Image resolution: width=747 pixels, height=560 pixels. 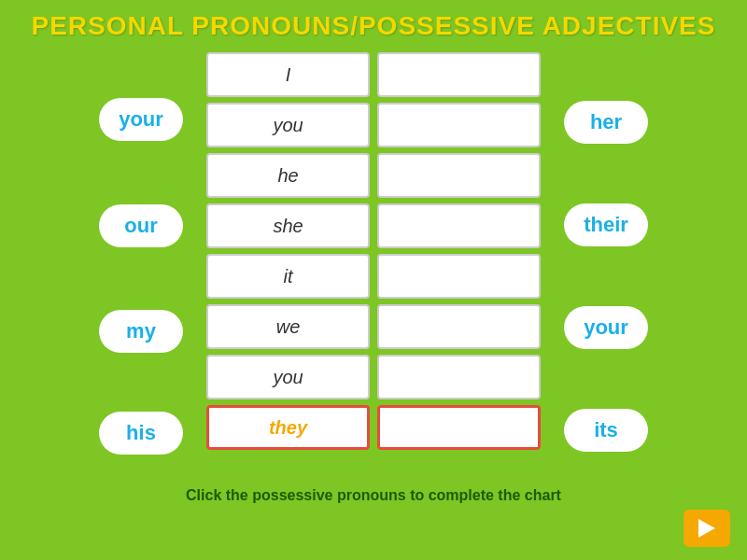 I want to click on oval-our-left: our, so click(x=141, y=226).